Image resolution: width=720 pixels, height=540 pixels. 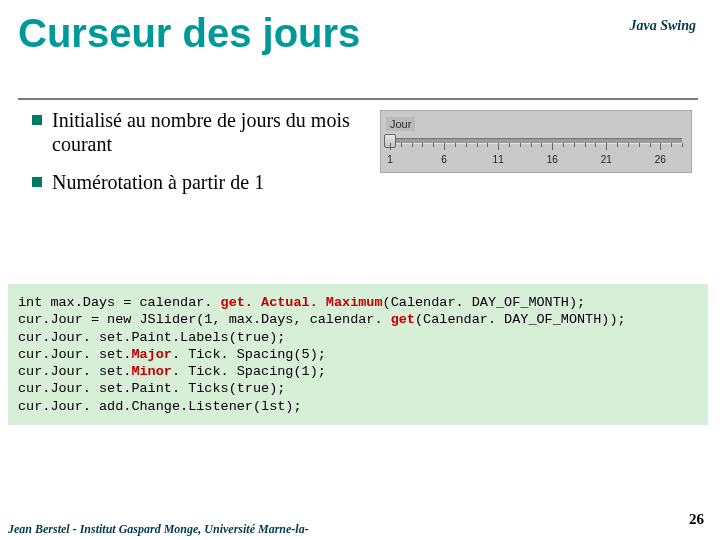 I want to click on slider-tick-label: 6, so click(x=444, y=160).